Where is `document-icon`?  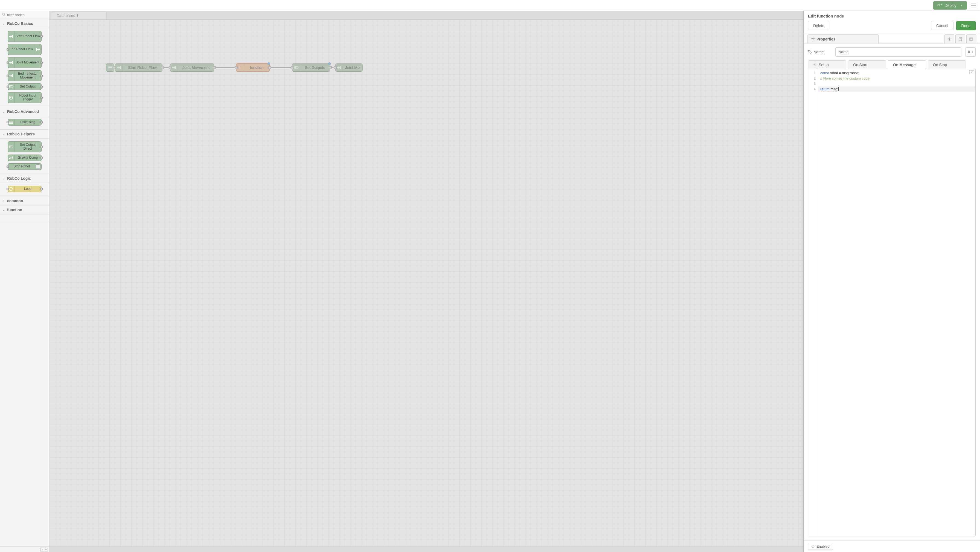
document-icon is located at coordinates (960, 39).